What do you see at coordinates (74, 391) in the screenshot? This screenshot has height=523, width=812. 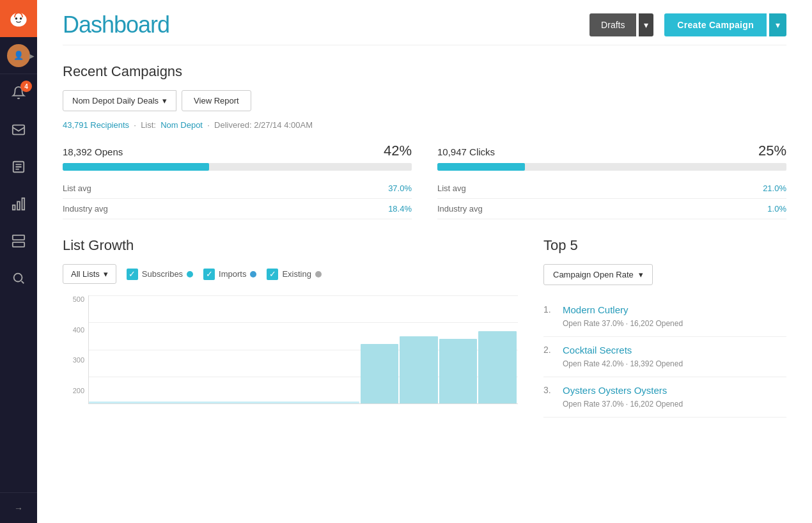 I see `y-label-200: 200` at bounding box center [74, 391].